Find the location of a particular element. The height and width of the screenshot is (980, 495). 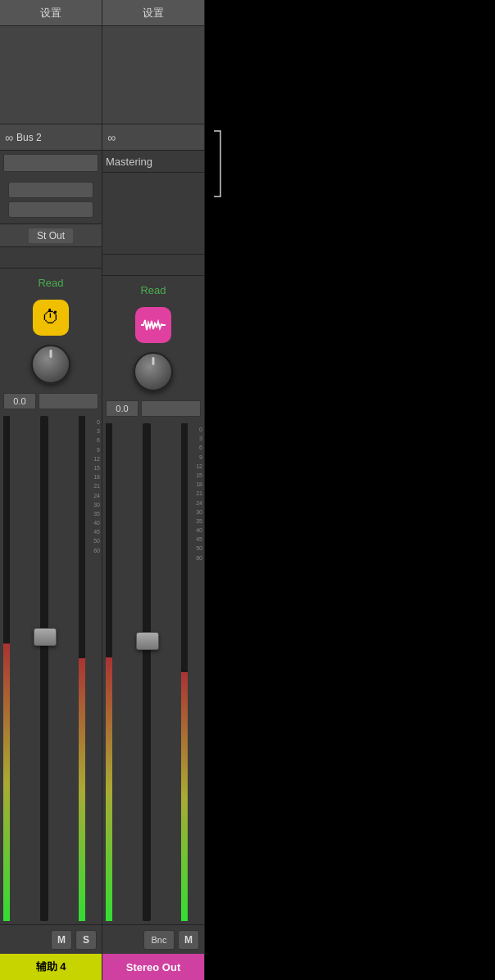

waveform-icon is located at coordinates (153, 325).